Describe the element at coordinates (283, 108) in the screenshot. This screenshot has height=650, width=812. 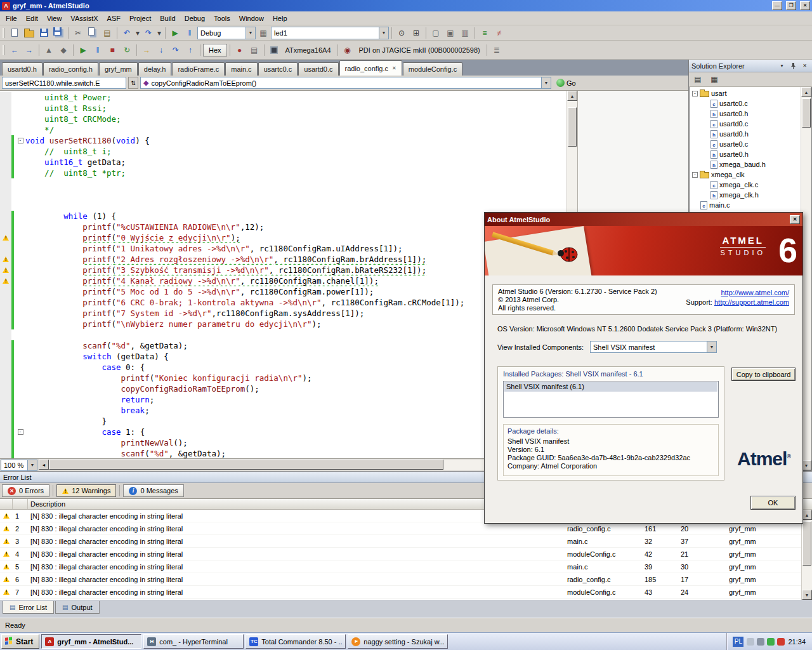
I see `code-line: uint8_t Rssi;` at that location.